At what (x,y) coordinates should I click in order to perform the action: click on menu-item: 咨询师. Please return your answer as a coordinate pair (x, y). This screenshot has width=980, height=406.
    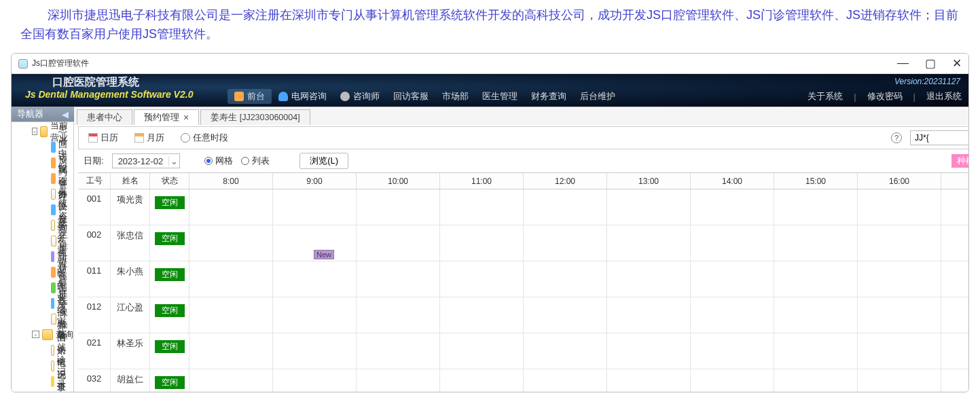
    Looking at the image, I should click on (360, 96).